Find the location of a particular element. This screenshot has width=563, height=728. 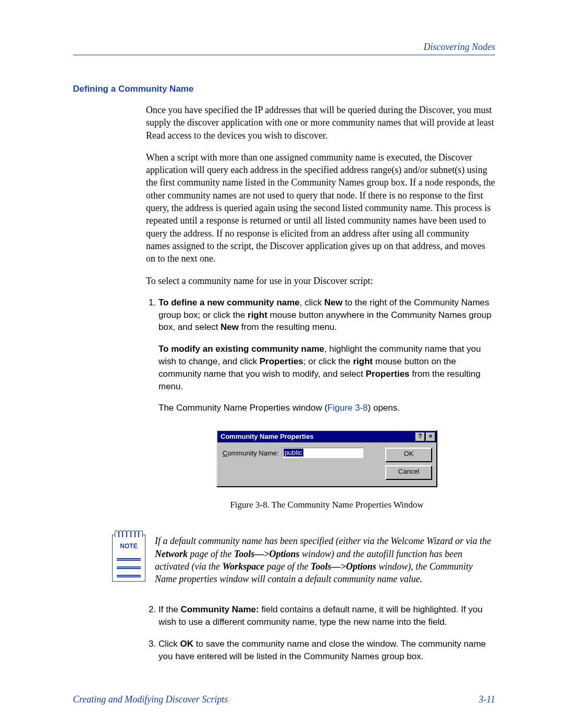

header-rule is located at coordinates (284, 55).